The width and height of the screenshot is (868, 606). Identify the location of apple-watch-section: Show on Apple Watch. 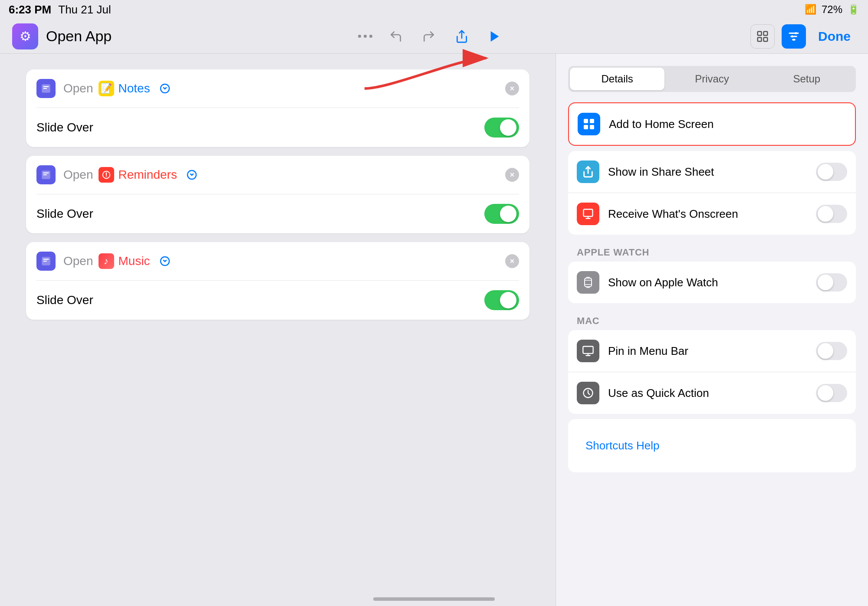
(712, 282).